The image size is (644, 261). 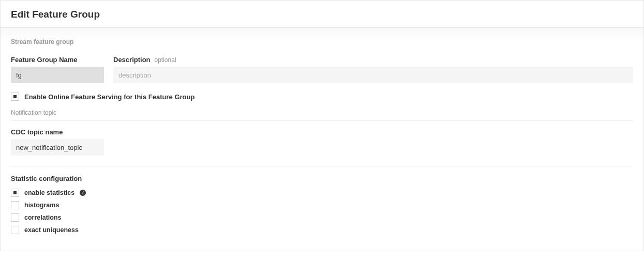 What do you see at coordinates (57, 69) in the screenshot?
I see `feature-group-name-field: Feature Group Name` at bounding box center [57, 69].